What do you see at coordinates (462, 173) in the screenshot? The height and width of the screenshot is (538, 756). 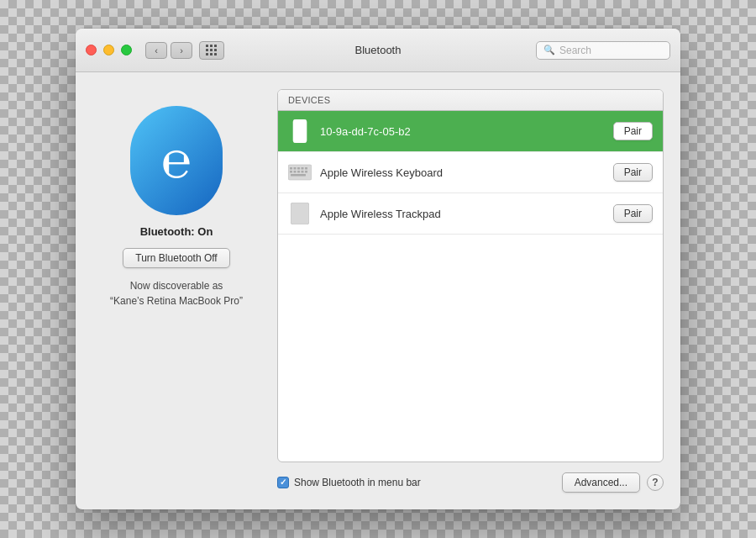 I see `device-name: Apple Wireless Keyboard` at bounding box center [462, 173].